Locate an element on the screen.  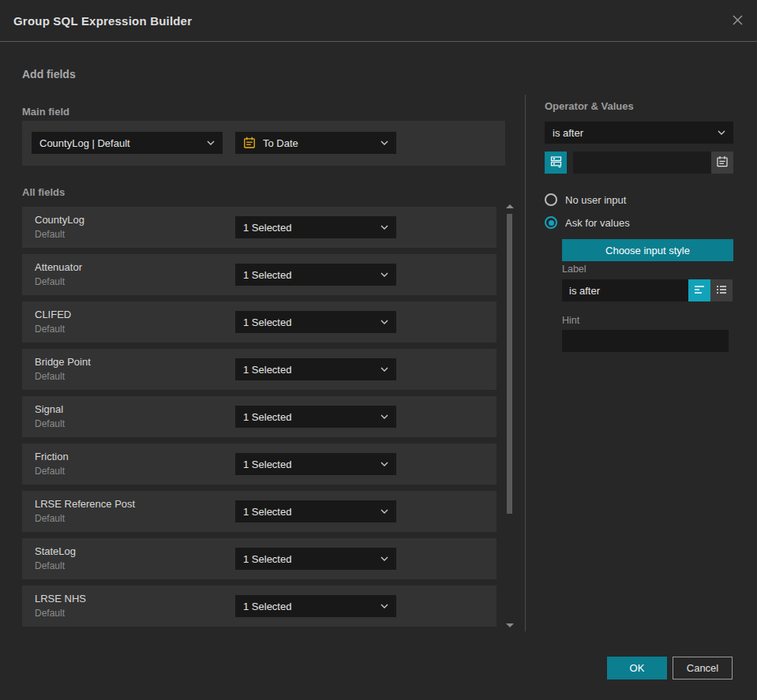
scrollbar-up-arrow is located at coordinates (510, 207).